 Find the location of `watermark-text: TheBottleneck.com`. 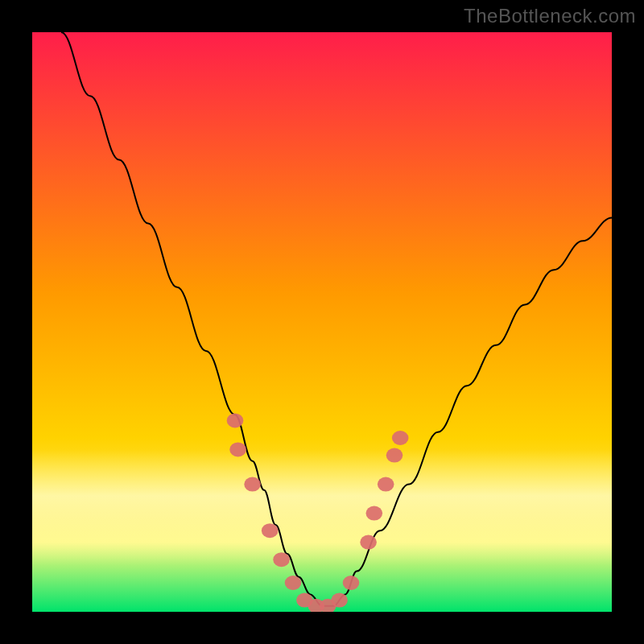

watermark-text: TheBottleneck.com is located at coordinates (550, 16).